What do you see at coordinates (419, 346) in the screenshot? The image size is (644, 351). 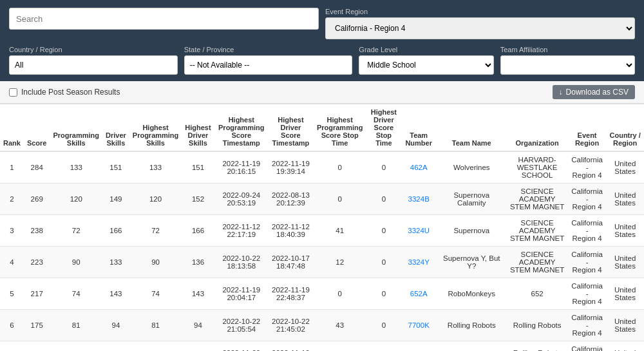 I see `team-number-cell: 7700C` at bounding box center [419, 346].